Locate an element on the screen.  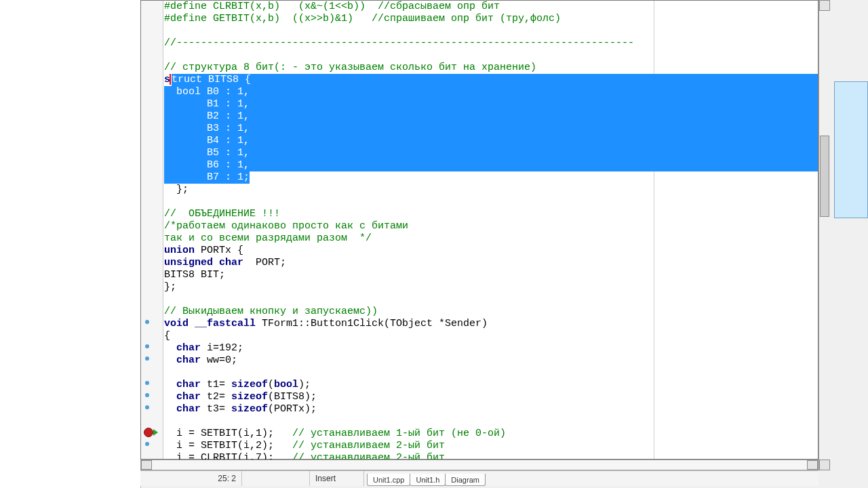
file-tab: Unit1.cpp is located at coordinates (389, 480).